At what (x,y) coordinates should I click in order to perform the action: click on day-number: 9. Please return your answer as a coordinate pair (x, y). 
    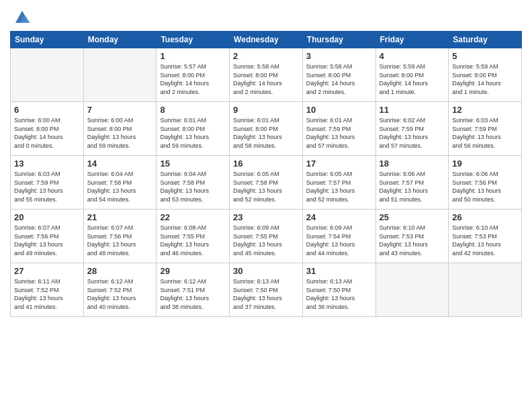
    Looking at the image, I should click on (266, 110).